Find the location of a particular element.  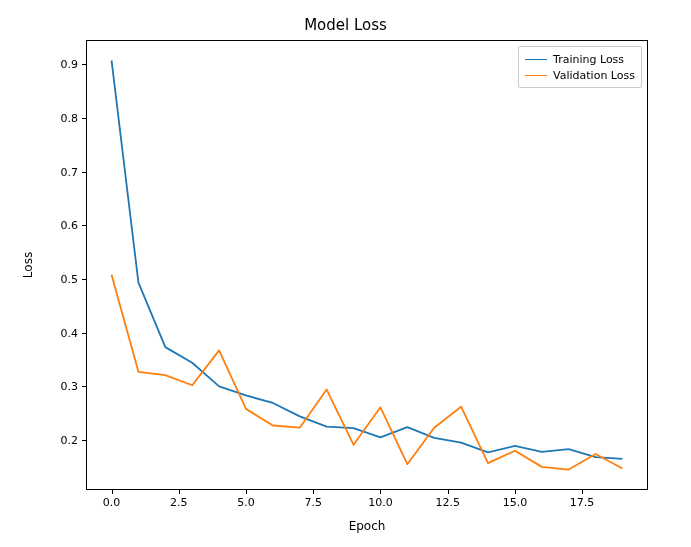

x-tick-label: 2.5 is located at coordinates (179, 502).